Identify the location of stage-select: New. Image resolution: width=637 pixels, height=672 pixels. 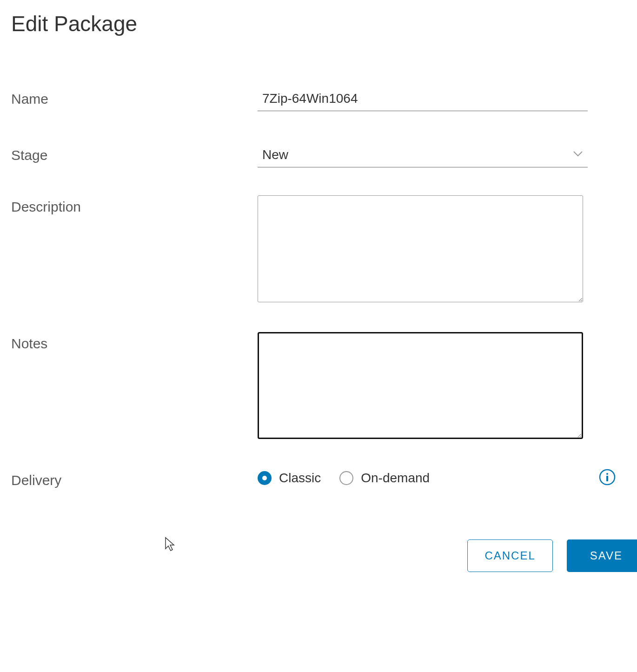
(423, 155).